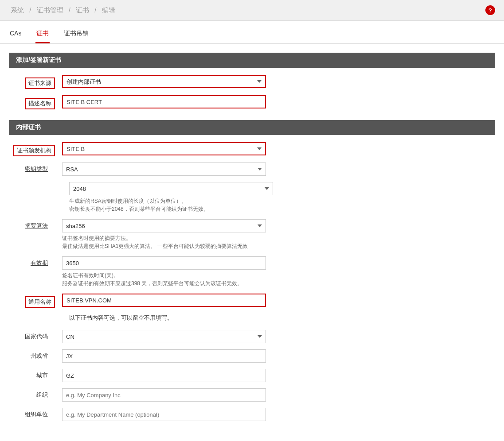 This screenshot has height=441, width=504. I want to click on key-length-select: 2048, so click(171, 189).